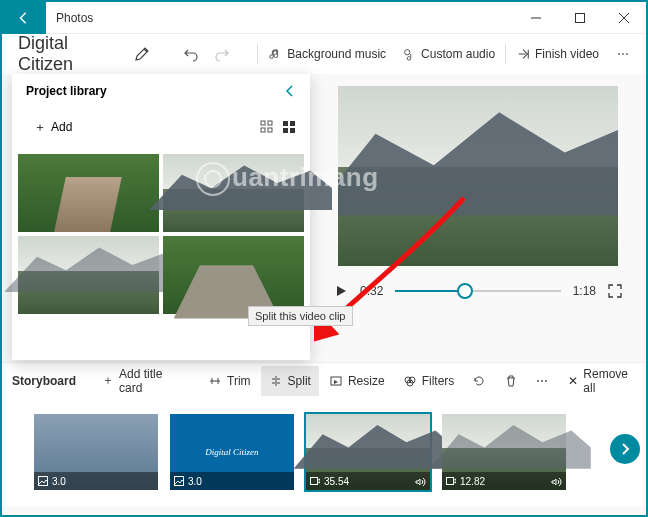 Image resolution: width=648 pixels, height=517 pixels. I want to click on storyboard-clip-selected: 35.54, so click(368, 452).